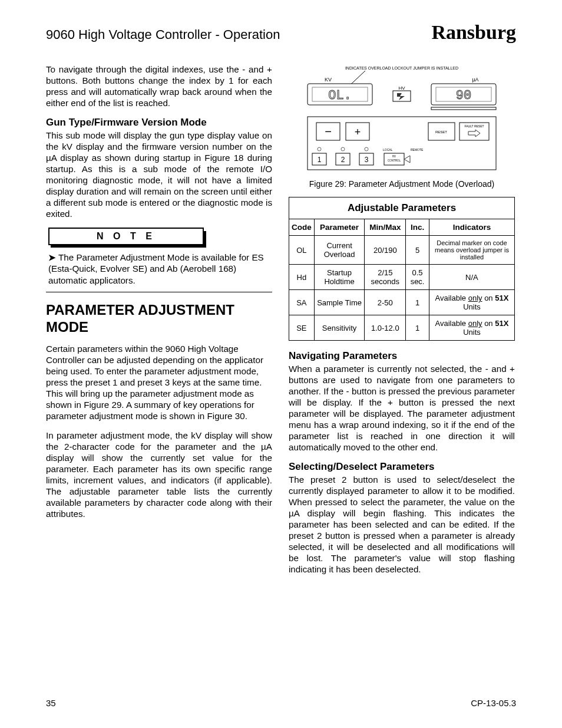 The image size is (562, 728). What do you see at coordinates (302, 328) in the screenshot?
I see `cell-code: SE` at bounding box center [302, 328].